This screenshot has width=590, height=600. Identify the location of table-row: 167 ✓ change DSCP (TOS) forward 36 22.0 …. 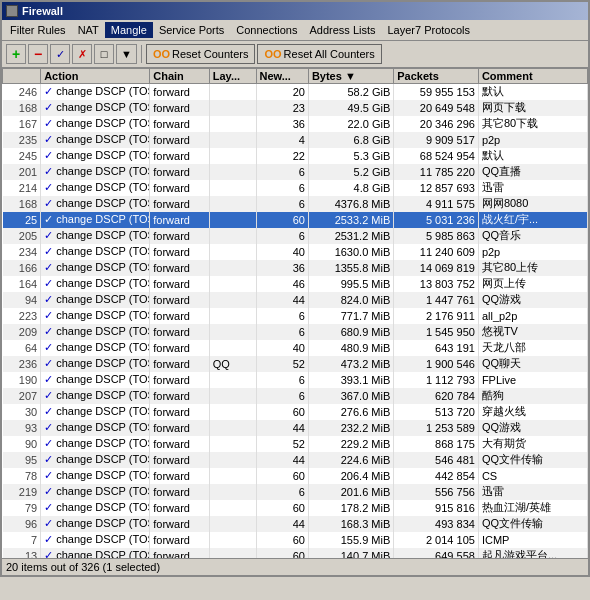
(296, 124).